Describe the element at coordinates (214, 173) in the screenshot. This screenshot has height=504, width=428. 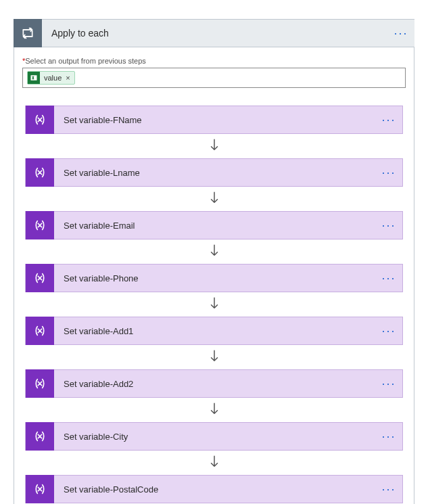
I see `step-set-variable-lname: Set variable-Lname ···` at that location.